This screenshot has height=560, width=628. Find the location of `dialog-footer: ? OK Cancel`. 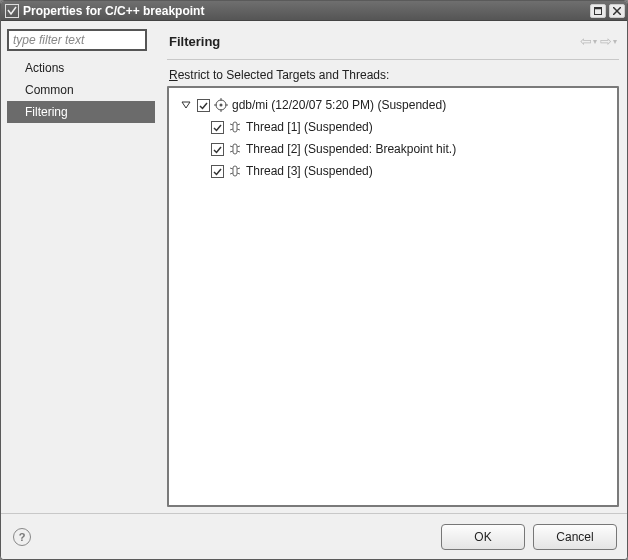

dialog-footer: ? OK Cancel is located at coordinates (314, 536).